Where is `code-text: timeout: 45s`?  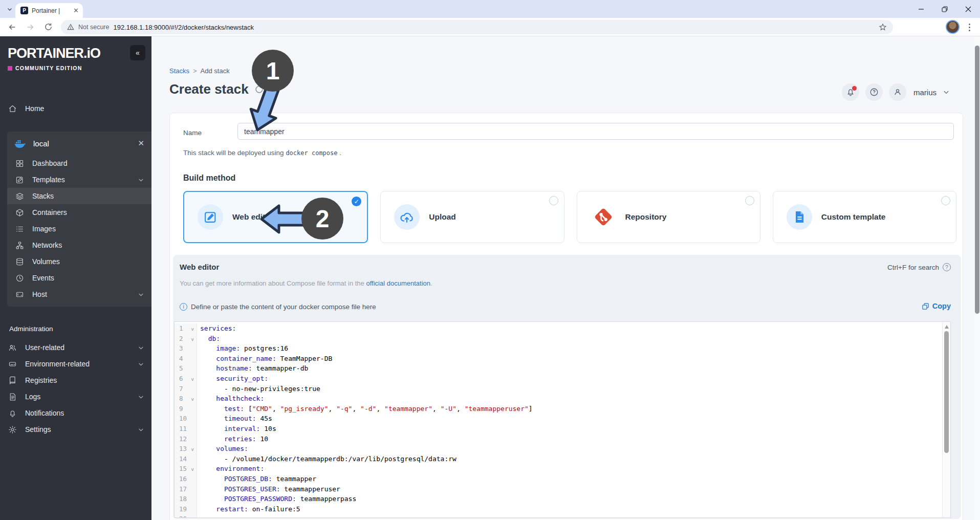 code-text: timeout: 45s is located at coordinates (234, 419).